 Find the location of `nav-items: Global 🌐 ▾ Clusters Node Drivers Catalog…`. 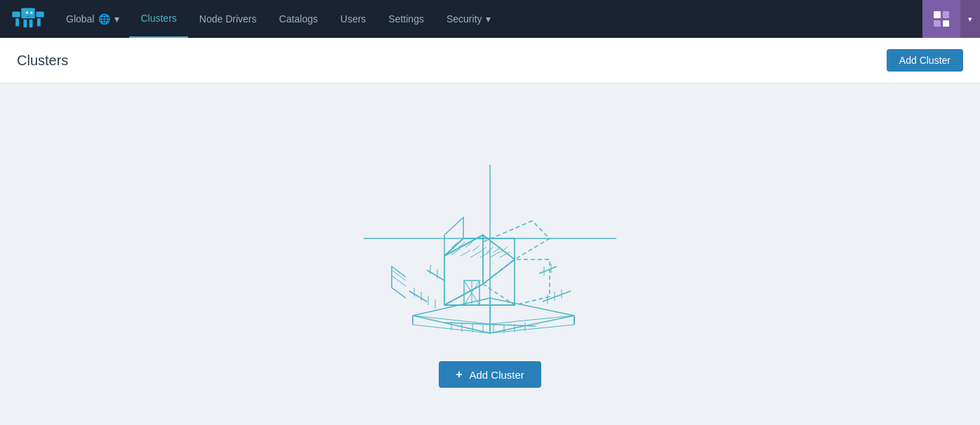

nav-items: Global 🌐 ▾ Clusters Node Drivers Catalog… is located at coordinates (489, 19).